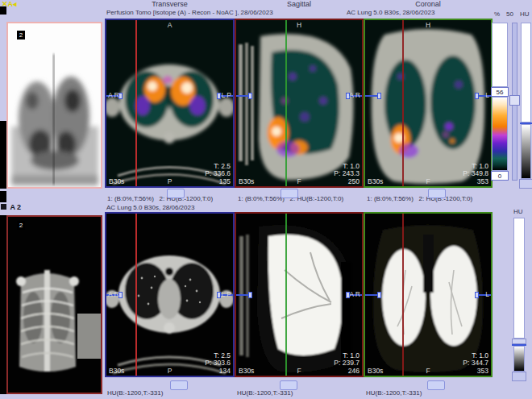  What do you see at coordinates (299, 4) in the screenshot?
I see `column-title-sagittal: Sagittal` at bounding box center [299, 4].